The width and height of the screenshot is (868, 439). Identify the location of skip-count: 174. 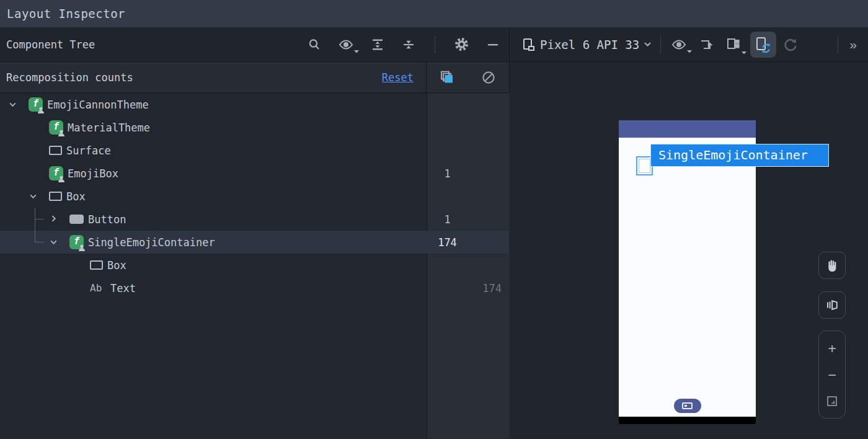
(489, 288).